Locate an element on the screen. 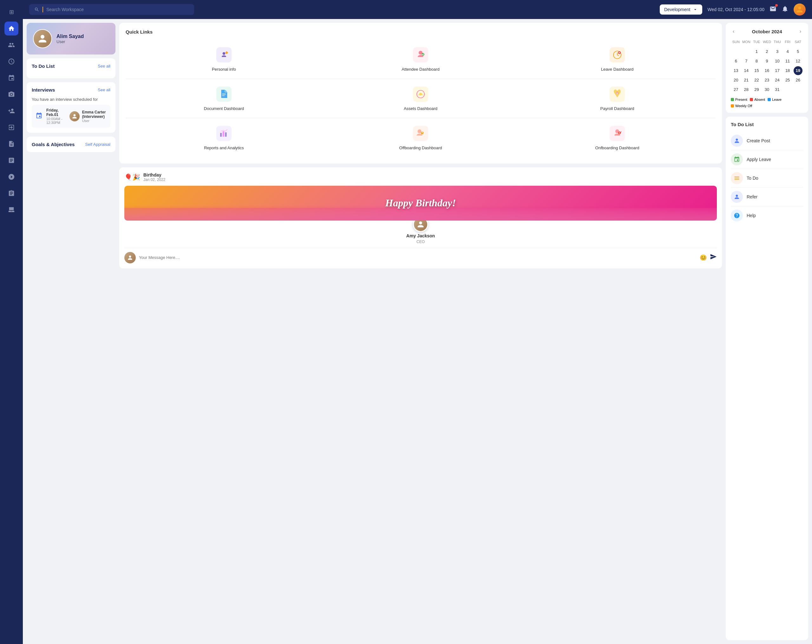 This screenshot has height=644, width=812. calendar-day: 22 is located at coordinates (756, 80).